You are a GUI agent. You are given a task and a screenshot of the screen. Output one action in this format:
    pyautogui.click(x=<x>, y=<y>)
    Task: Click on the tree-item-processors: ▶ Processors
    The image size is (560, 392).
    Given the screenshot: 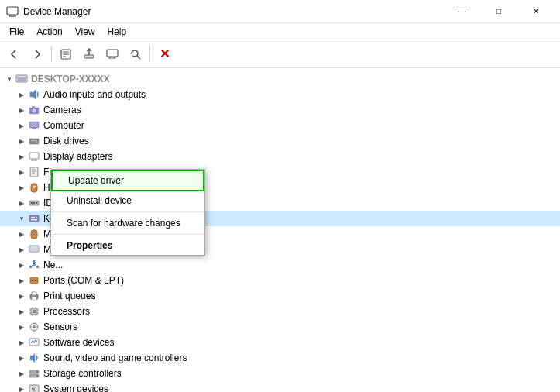 What is the action you would take?
    pyautogui.click(x=280, y=311)
    